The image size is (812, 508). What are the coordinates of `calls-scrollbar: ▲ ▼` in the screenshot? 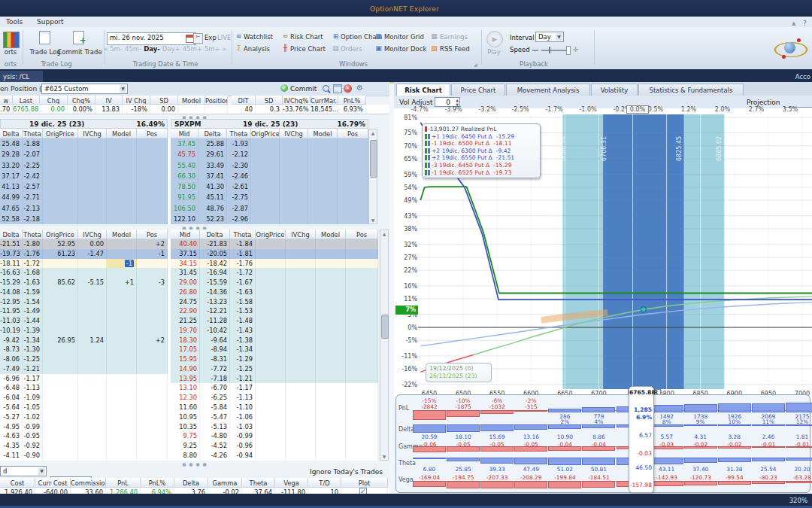 It's located at (373, 176).